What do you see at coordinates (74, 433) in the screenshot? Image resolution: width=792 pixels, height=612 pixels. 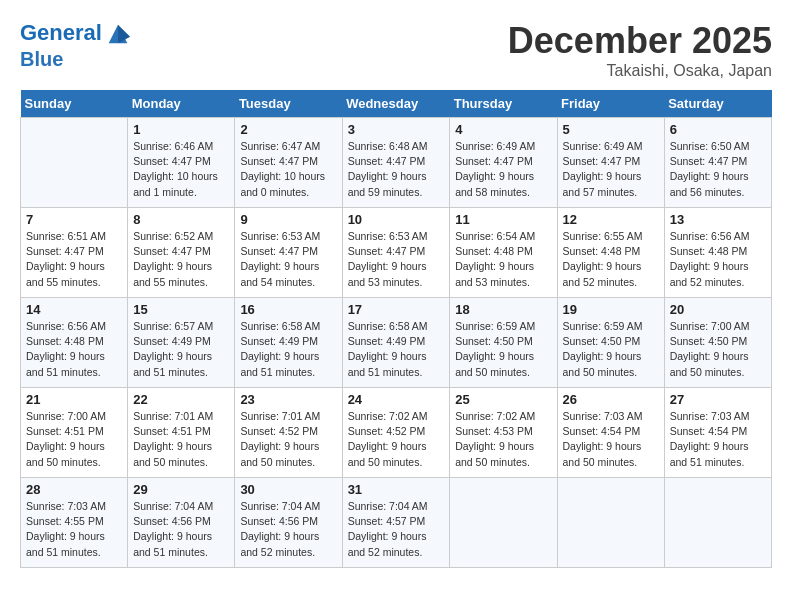 I see `calendar-cell: 21Sunrise: 7:00 AM Sunset: 4:51 PM Dayli…` at bounding box center [74, 433].